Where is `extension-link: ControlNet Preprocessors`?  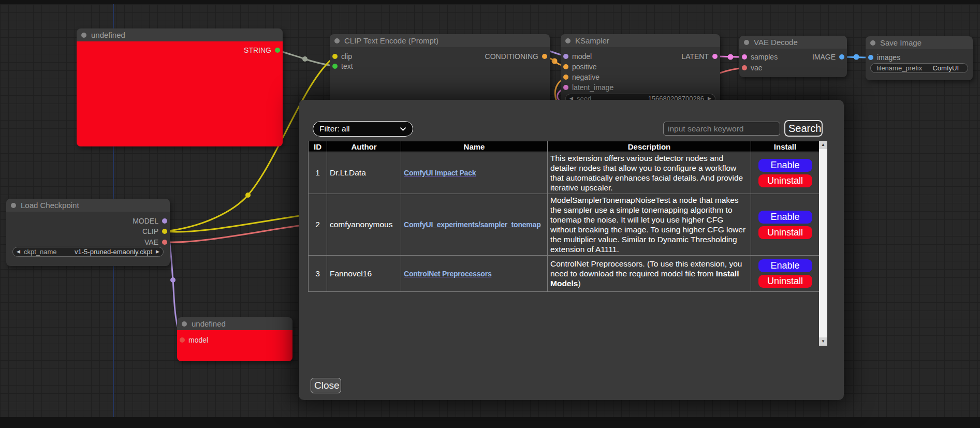
extension-link: ControlNet Preprocessors is located at coordinates (447, 274).